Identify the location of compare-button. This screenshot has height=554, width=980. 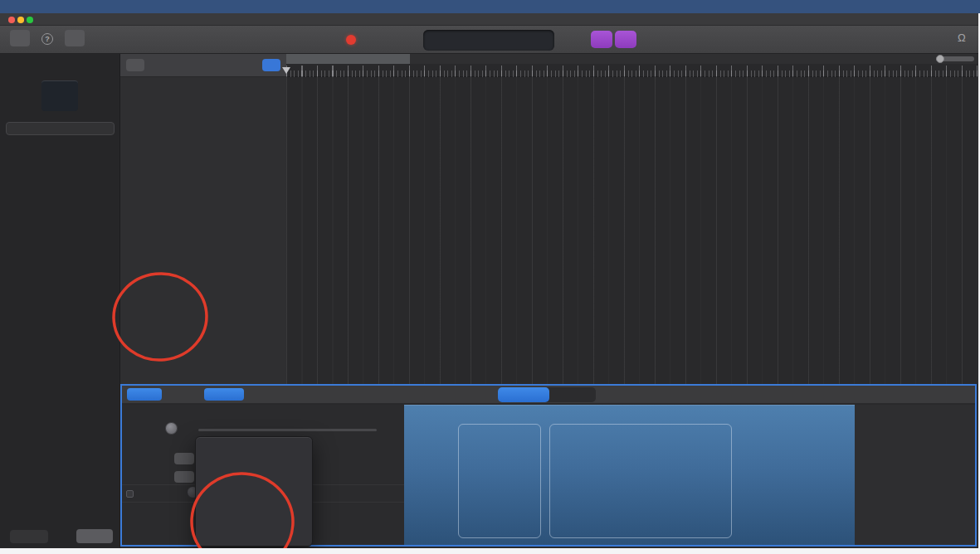
(224, 395).